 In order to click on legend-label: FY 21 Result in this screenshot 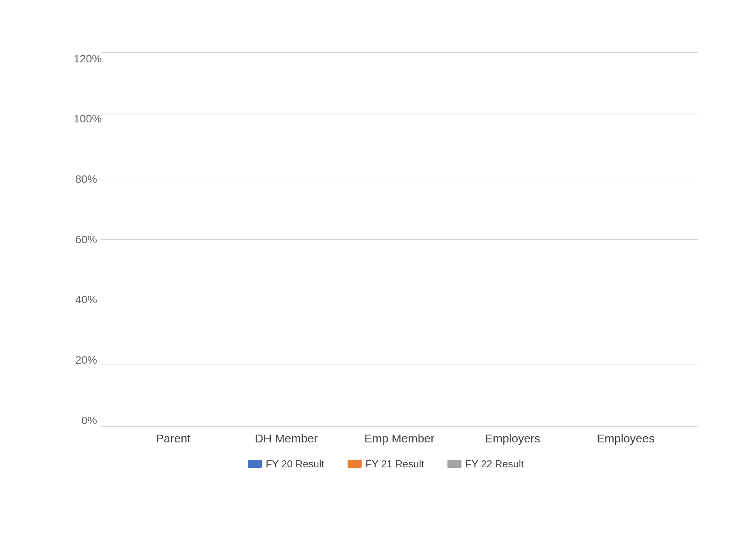, I will do `click(395, 464)`.